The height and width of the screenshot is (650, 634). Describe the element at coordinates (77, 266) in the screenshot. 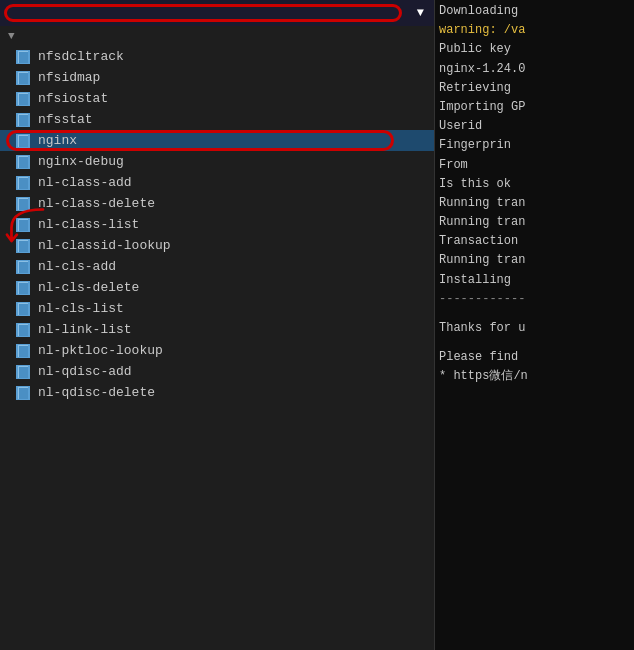

I see `file-name: nl-cls-add` at that location.